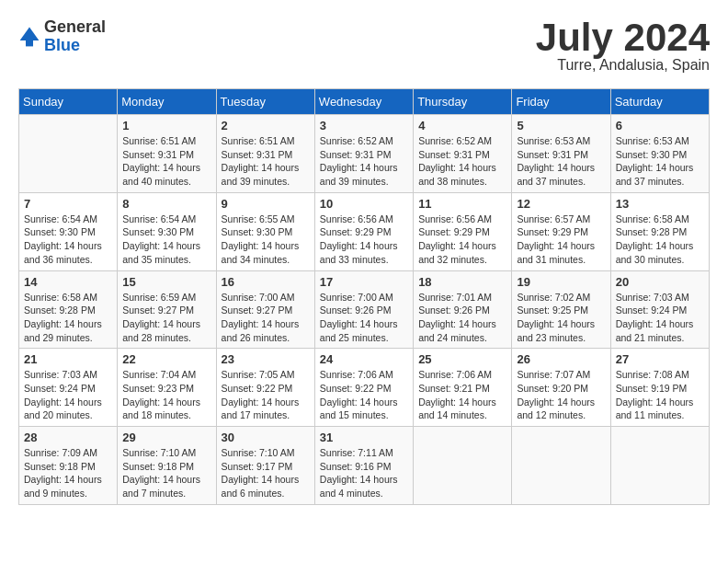  Describe the element at coordinates (462, 359) in the screenshot. I see `day-number: 25` at that location.